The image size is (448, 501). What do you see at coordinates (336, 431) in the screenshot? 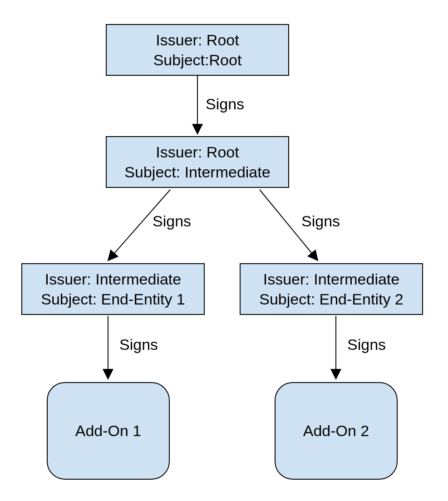
I see `node-addon2: Add-On 2` at bounding box center [336, 431].